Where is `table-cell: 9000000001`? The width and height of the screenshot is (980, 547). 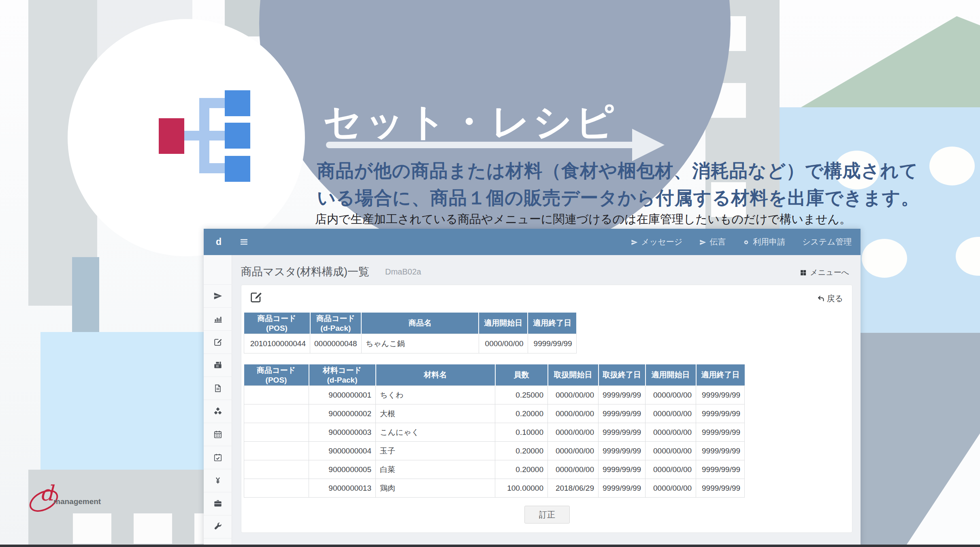 table-cell: 9000000001 is located at coordinates (343, 395).